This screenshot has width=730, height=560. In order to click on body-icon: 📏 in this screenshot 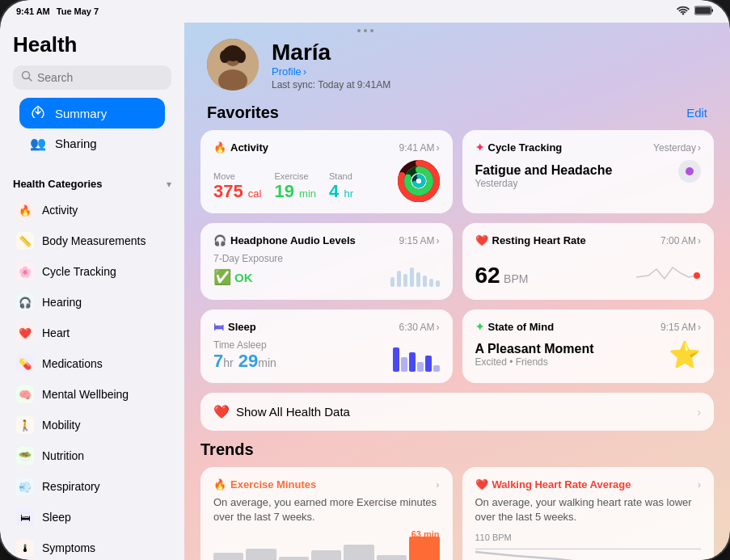, I will do `click(25, 241)`.